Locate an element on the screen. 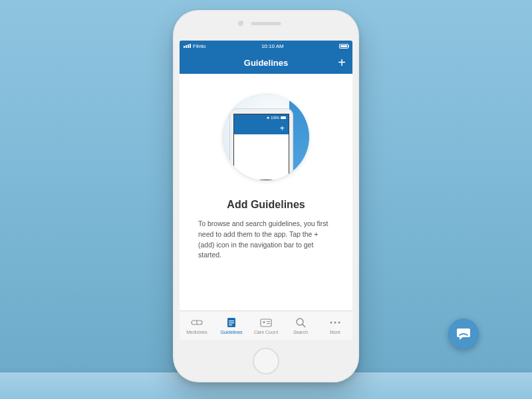  tab-medicines: Medicines is located at coordinates (197, 326).